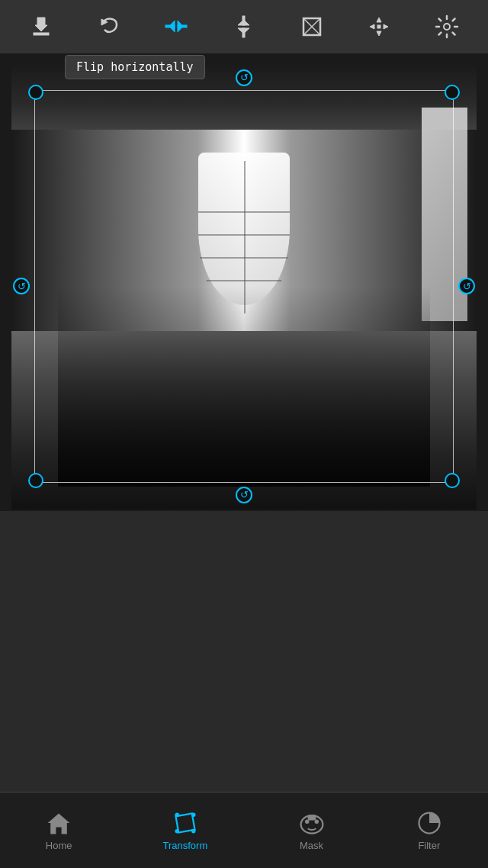 Image resolution: width=488 pixels, height=868 pixels. I want to click on settings-button, so click(447, 27).